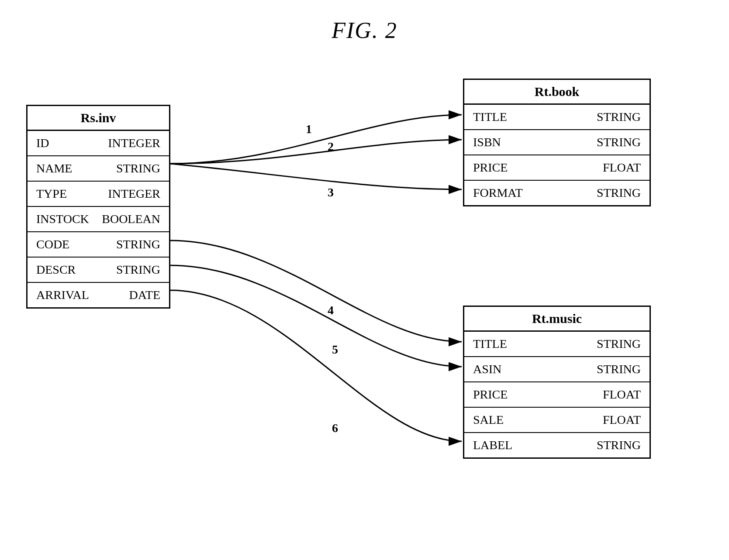  I want to click on table-row: LABEL STRING, so click(557, 445).